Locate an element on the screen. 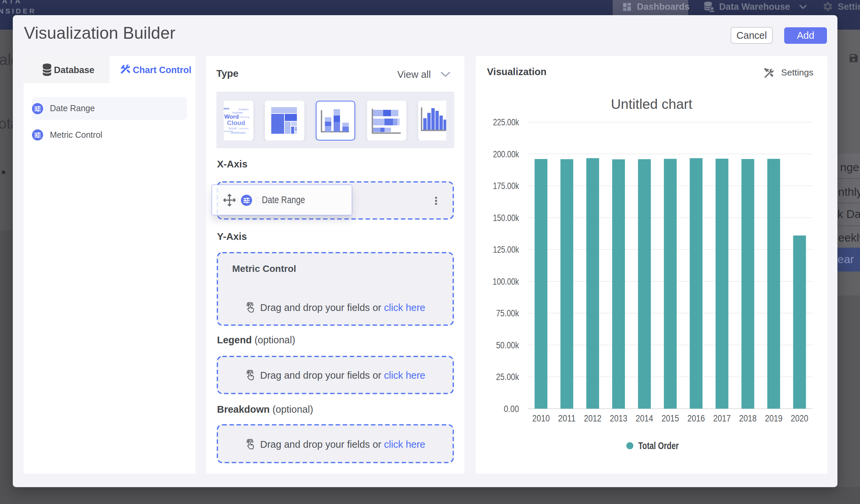 The height and width of the screenshot is (504, 860). svg-text: 75.00k is located at coordinates (508, 313).